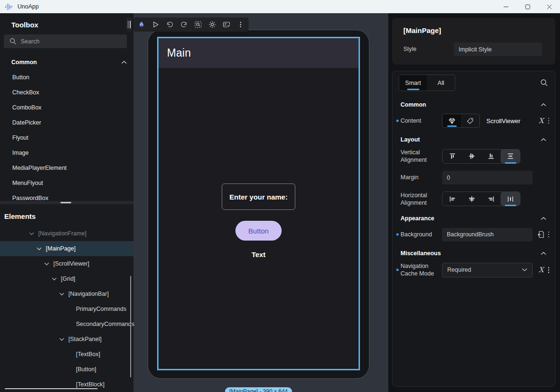 The width and height of the screenshot is (560, 392). What do you see at coordinates (474, 253) in the screenshot?
I see `section-miscellaneous: Miscellaneous` at bounding box center [474, 253].